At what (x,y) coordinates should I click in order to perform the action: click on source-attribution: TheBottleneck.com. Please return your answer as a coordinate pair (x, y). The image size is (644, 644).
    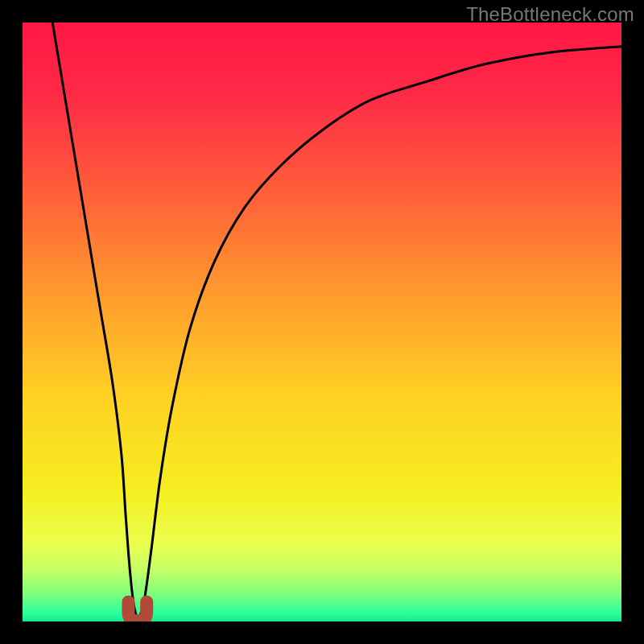
    Looking at the image, I should click on (551, 14).